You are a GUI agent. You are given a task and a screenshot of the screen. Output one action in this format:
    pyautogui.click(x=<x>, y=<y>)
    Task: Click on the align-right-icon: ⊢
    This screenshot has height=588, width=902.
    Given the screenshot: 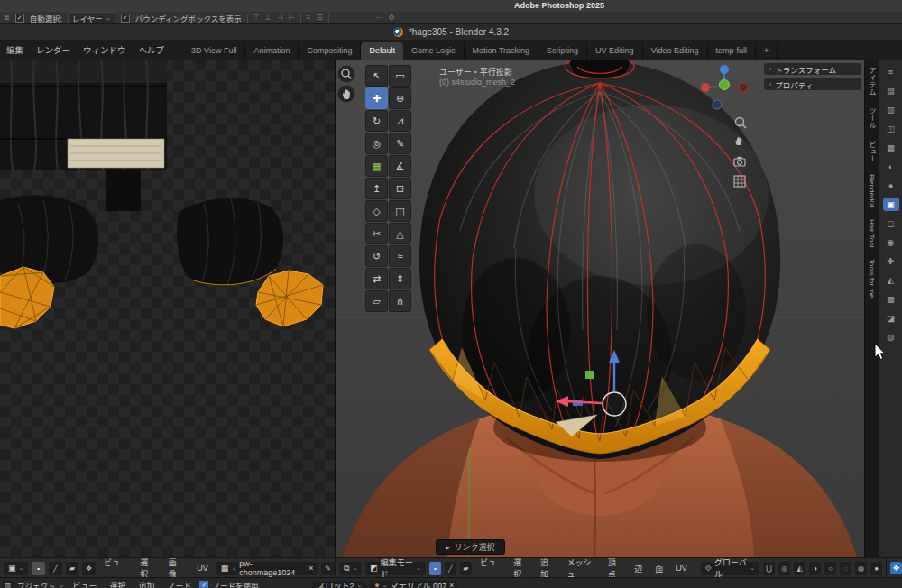 What is the action you would take?
    pyautogui.click(x=292, y=18)
    